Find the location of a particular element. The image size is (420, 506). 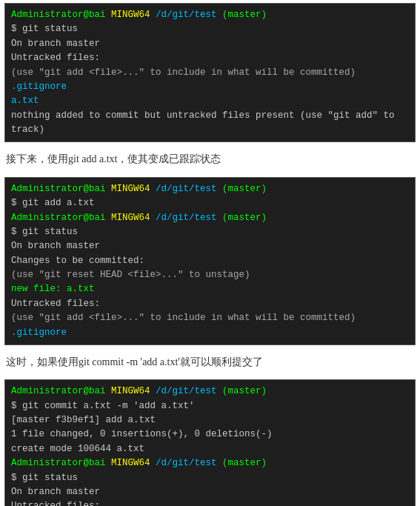

terminal-line: $ git commit a.txt -m 'add a.txt' is located at coordinates (210, 406).